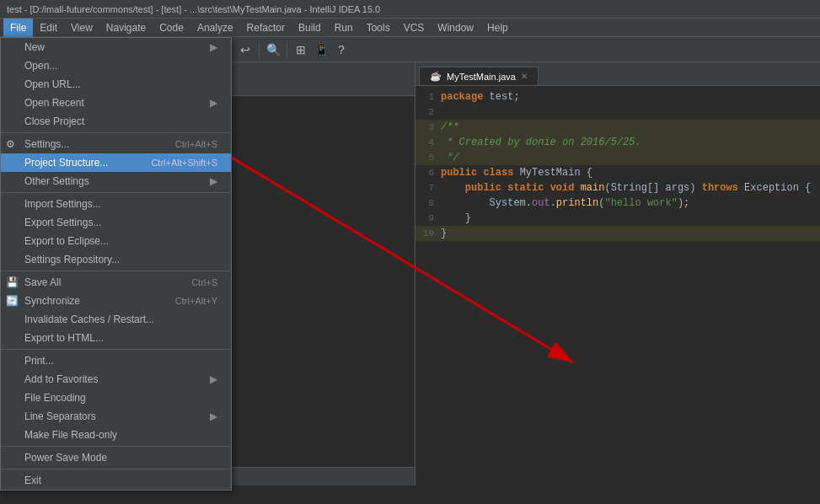 The image size is (820, 504). I want to click on sep5, so click(116, 447).